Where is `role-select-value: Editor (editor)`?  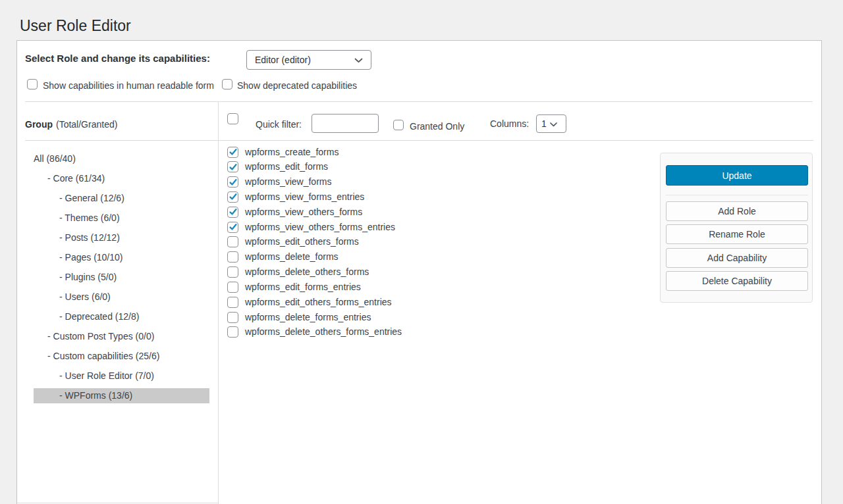
role-select-value: Editor (editor) is located at coordinates (283, 60).